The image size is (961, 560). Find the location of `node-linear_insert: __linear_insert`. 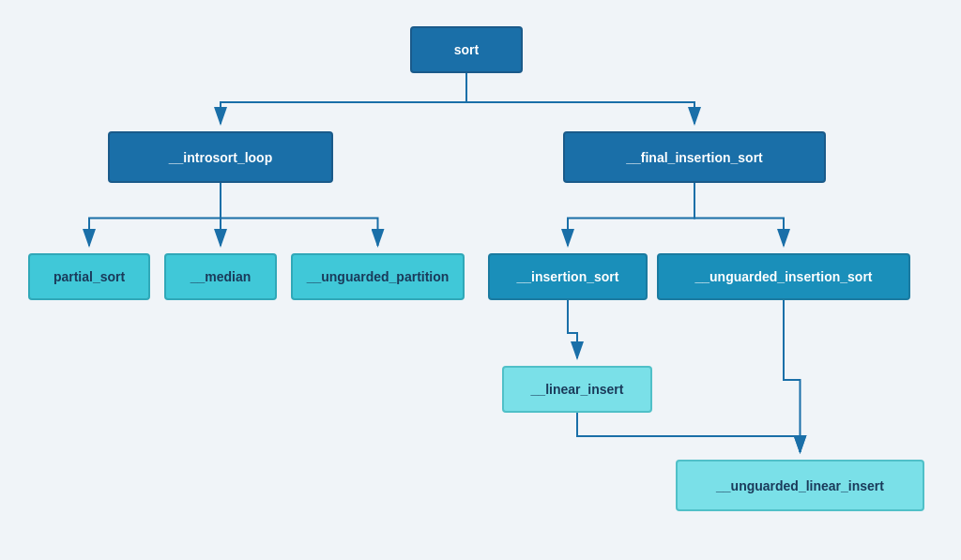

node-linear_insert: __linear_insert is located at coordinates (577, 389).